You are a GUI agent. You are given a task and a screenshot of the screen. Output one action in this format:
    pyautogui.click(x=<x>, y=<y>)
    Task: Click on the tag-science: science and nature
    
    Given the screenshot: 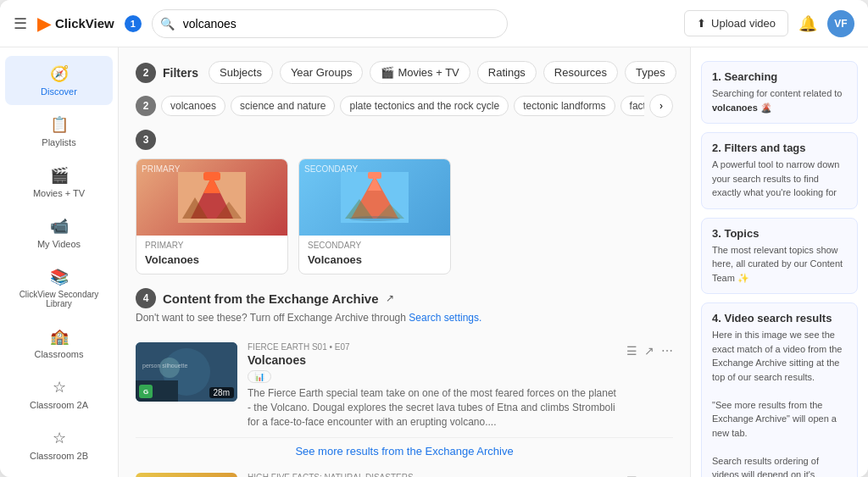 What is the action you would take?
    pyautogui.click(x=283, y=106)
    